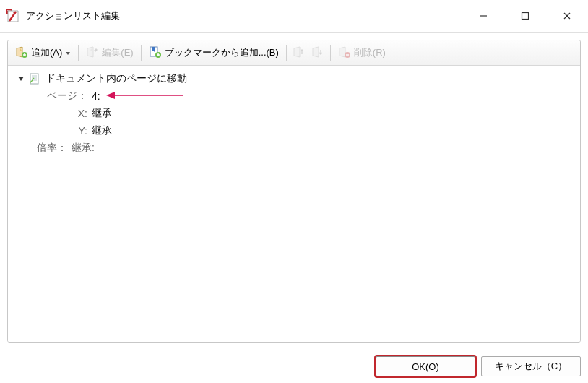  I want to click on toolbar: 追加(A) 編集(E), so click(294, 53).